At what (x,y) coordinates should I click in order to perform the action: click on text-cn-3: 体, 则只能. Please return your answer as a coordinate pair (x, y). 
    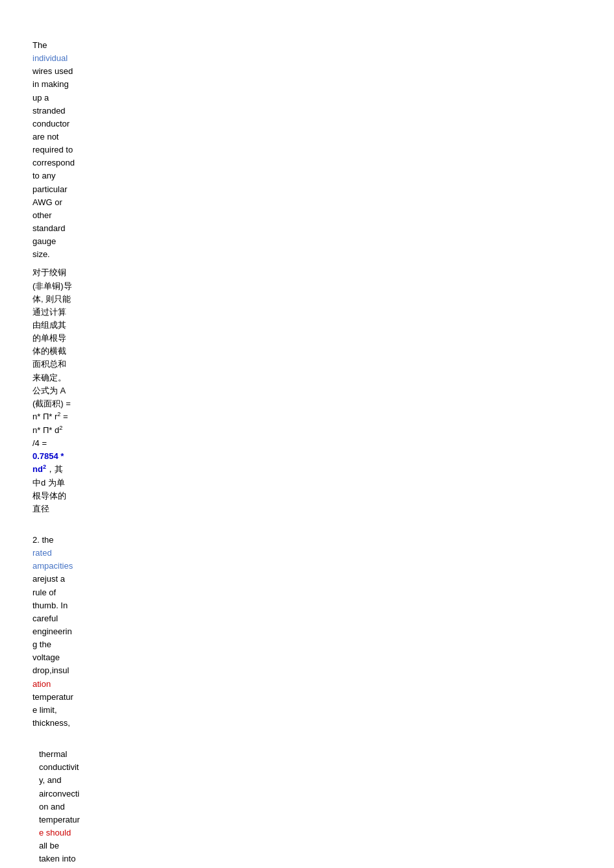
    Looking at the image, I should click on (52, 299).